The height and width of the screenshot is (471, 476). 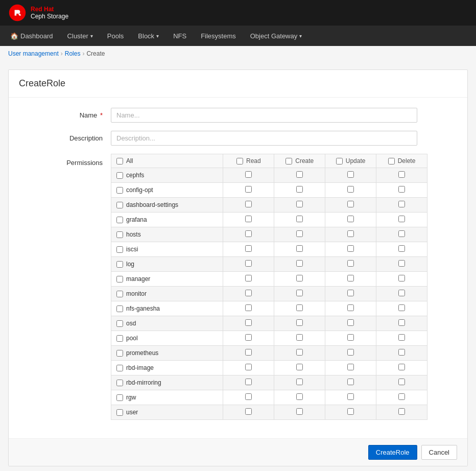 What do you see at coordinates (248, 382) in the screenshot?
I see `check-rbd-mirroring-read` at bounding box center [248, 382].